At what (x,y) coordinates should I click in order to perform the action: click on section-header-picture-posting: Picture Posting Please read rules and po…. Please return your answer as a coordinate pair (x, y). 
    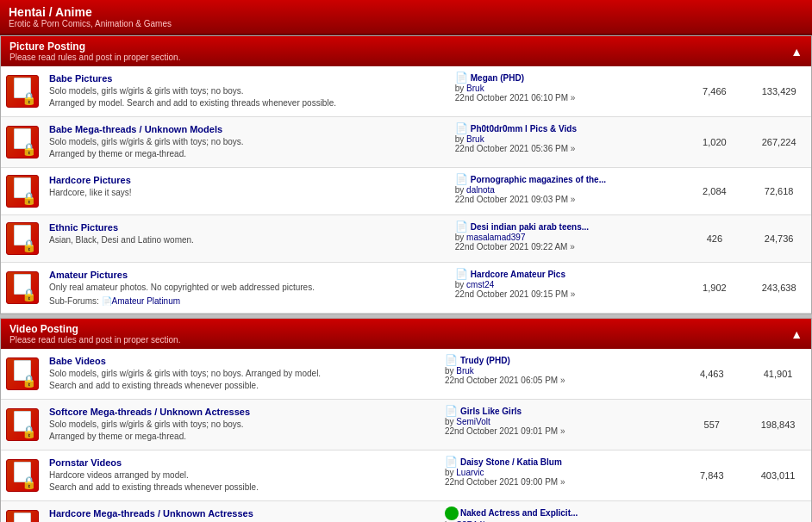
    Looking at the image, I should click on (406, 52).